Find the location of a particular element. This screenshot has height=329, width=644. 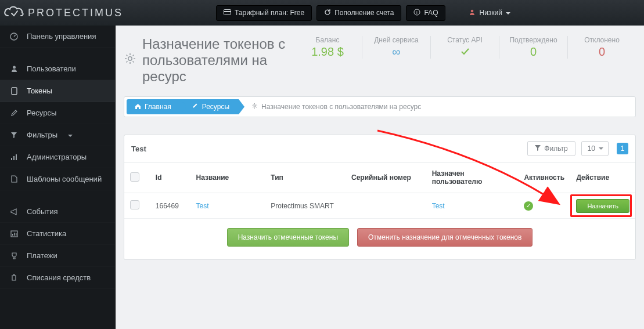

sidebar-item-payments: Платежи is located at coordinates (57, 256).